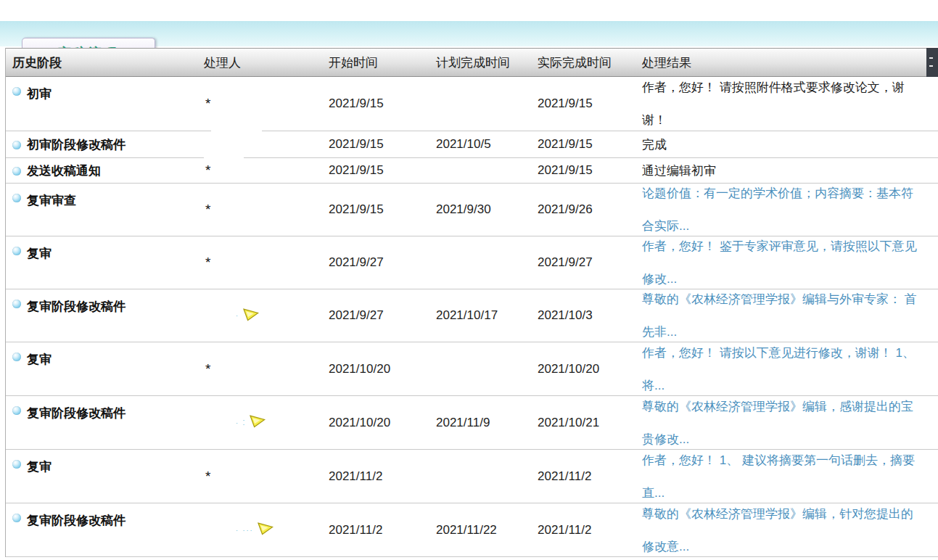 The image size is (938, 560). What do you see at coordinates (487, 144) in the screenshot?
I see `planned-finish-cell: 2021/10/5` at bounding box center [487, 144].